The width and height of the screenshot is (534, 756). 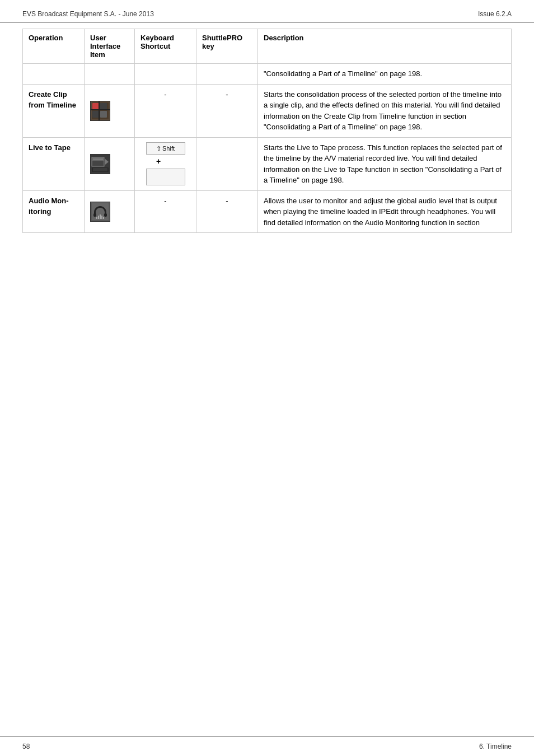 I want to click on empty-key-box, so click(x=166, y=177).